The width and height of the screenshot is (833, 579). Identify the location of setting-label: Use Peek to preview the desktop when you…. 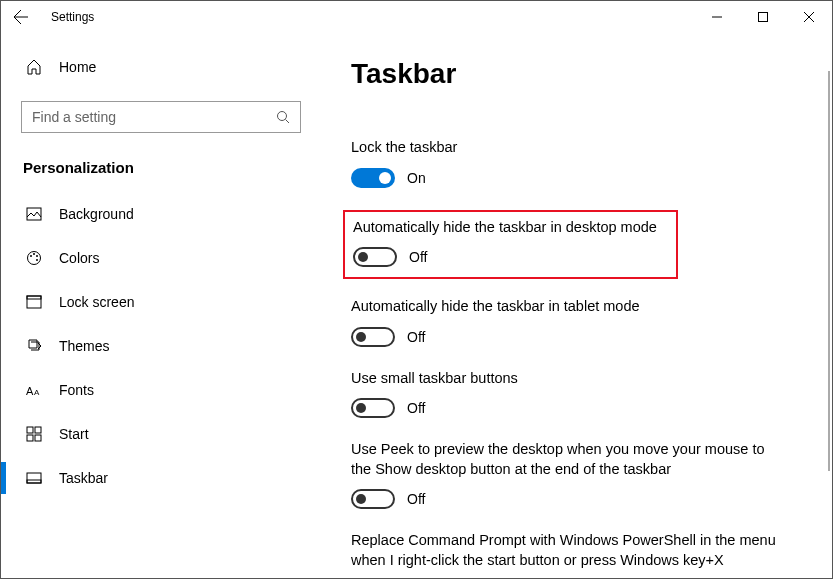
(566, 460).